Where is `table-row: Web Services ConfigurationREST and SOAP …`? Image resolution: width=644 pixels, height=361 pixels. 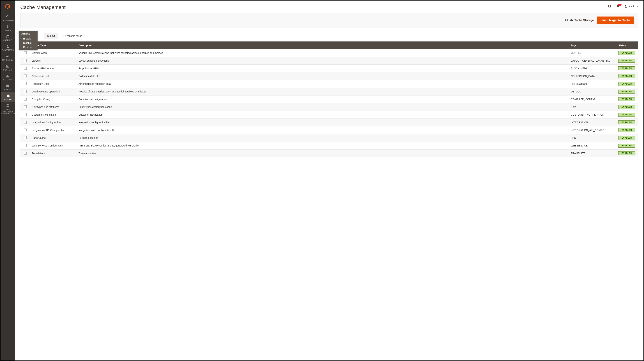 table-row: Web Services ConfigurationREST and SOAP … is located at coordinates (329, 146).